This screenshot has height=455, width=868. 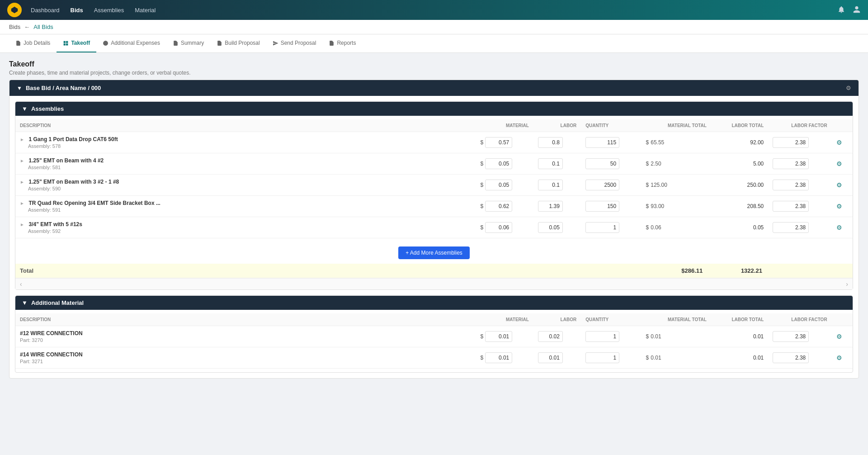 I want to click on assemblies-total-table: Total $286.11 1322.21, so click(x=434, y=271).